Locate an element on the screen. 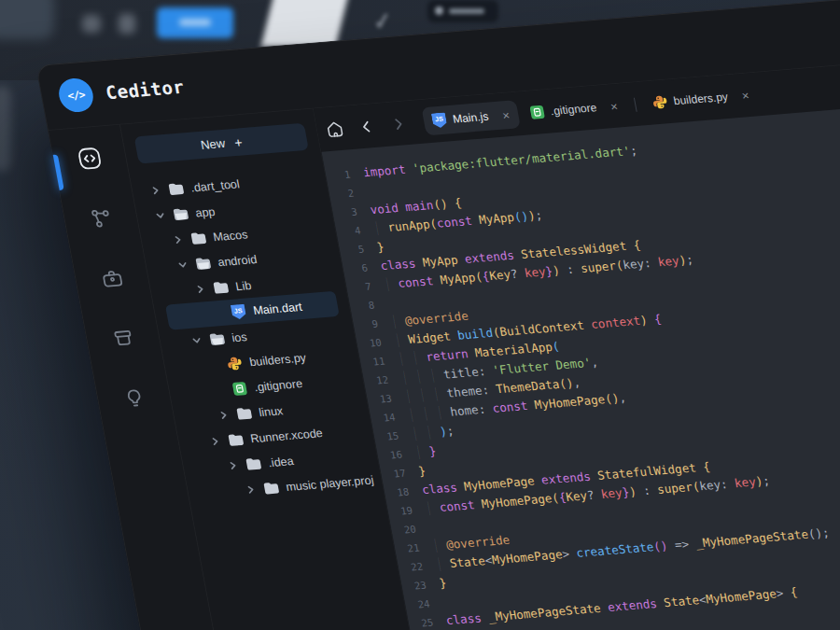 The height and width of the screenshot is (630, 840). line-number: 22 is located at coordinates (411, 567).